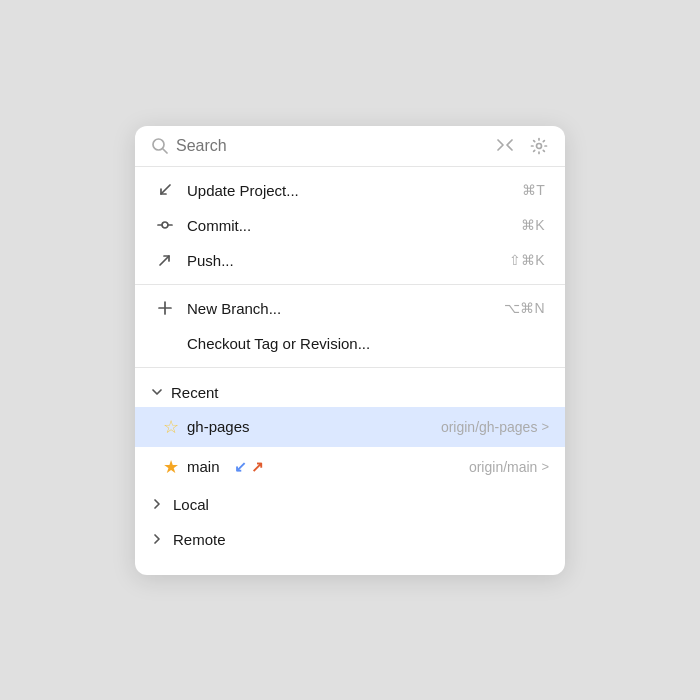  I want to click on new-branch-shortcut: ⌥⌘N, so click(524, 308).